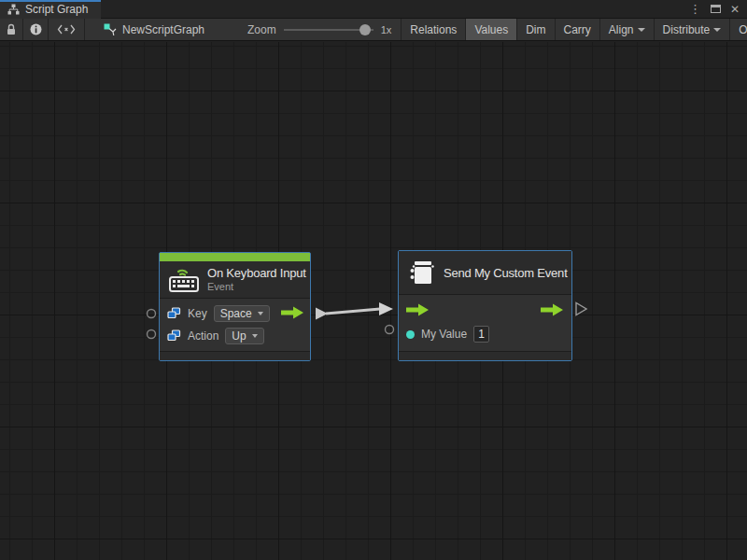  I want to click on graph-name-button: NewScriptGraph, so click(154, 30).